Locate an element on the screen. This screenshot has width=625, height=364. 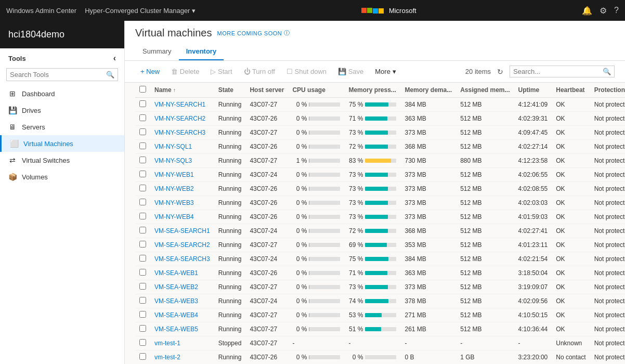
sidebar-item-servers: 🖥Servers is located at coordinates (62, 127).